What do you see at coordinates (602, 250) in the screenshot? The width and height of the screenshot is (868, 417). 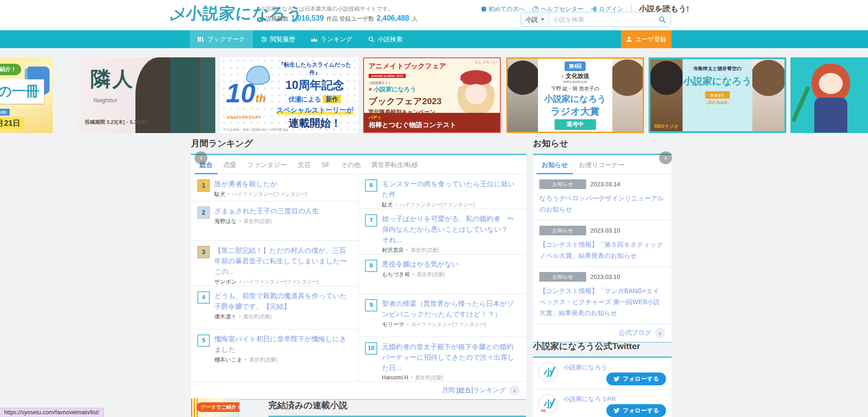 I see `notice-link: 【コンテスト情報】「第５回キネティックノベル大賞」結果発表のお知らせ` at bounding box center [602, 250].